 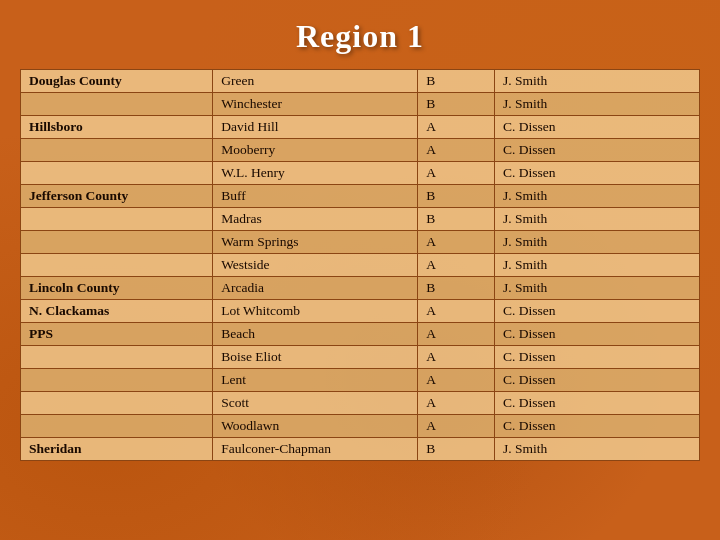 What do you see at coordinates (360, 242) in the screenshot?
I see `table-row: Warm SpringsAJ. Smith` at bounding box center [360, 242].